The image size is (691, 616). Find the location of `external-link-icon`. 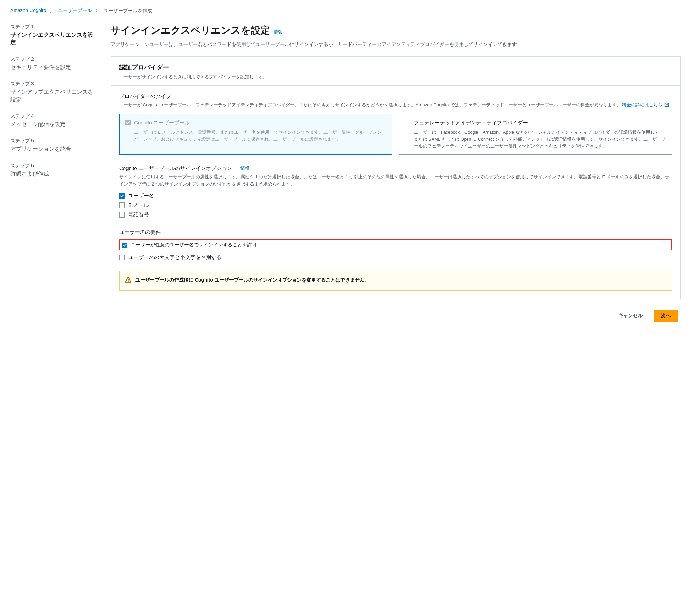

external-link-icon is located at coordinates (667, 106).